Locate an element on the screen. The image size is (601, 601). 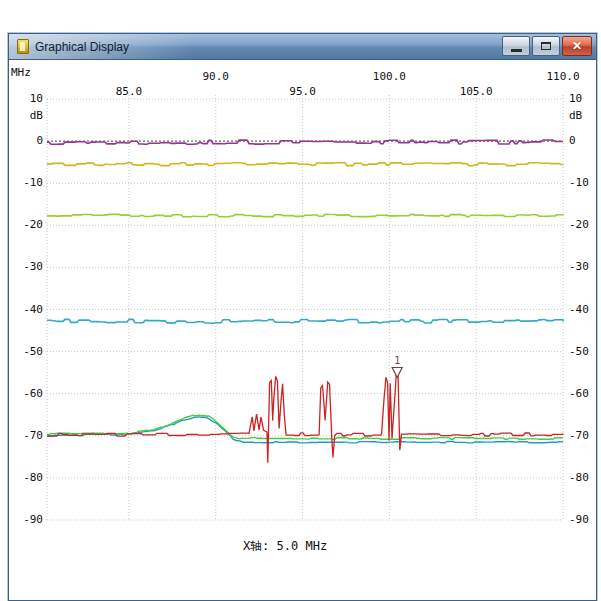
y-tick-label-right: -50 is located at coordinates (584, 352).